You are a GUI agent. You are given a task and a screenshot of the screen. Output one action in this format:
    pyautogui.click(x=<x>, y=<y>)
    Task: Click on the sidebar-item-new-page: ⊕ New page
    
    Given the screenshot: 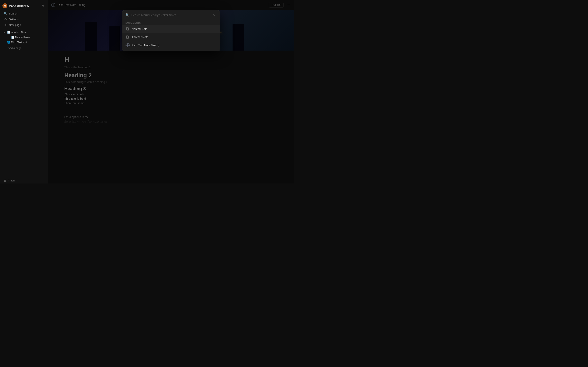 What is the action you would take?
    pyautogui.click(x=24, y=25)
    